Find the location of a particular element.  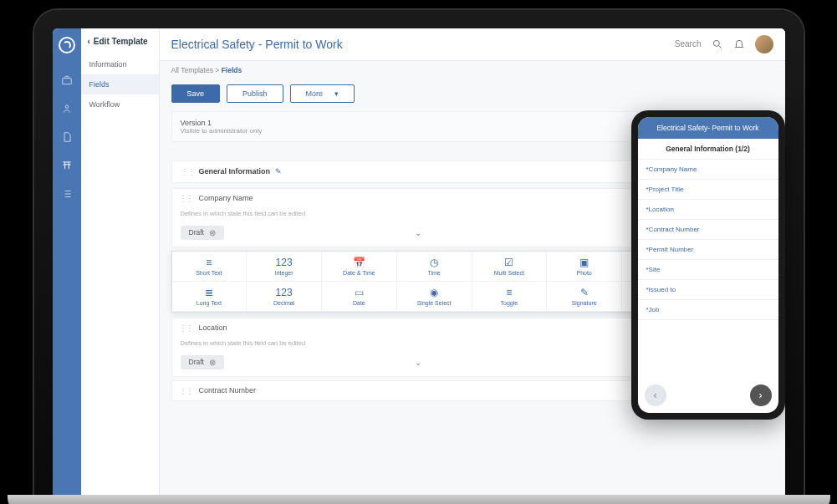

search-input: Search is located at coordinates (688, 43).